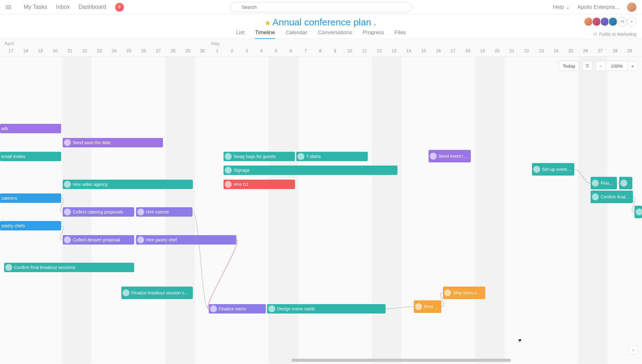 The width and height of the screenshot is (642, 364). What do you see at coordinates (69, 267) in the screenshot?
I see `task-bar-breakout: Confirm final breakout sessions` at bounding box center [69, 267].